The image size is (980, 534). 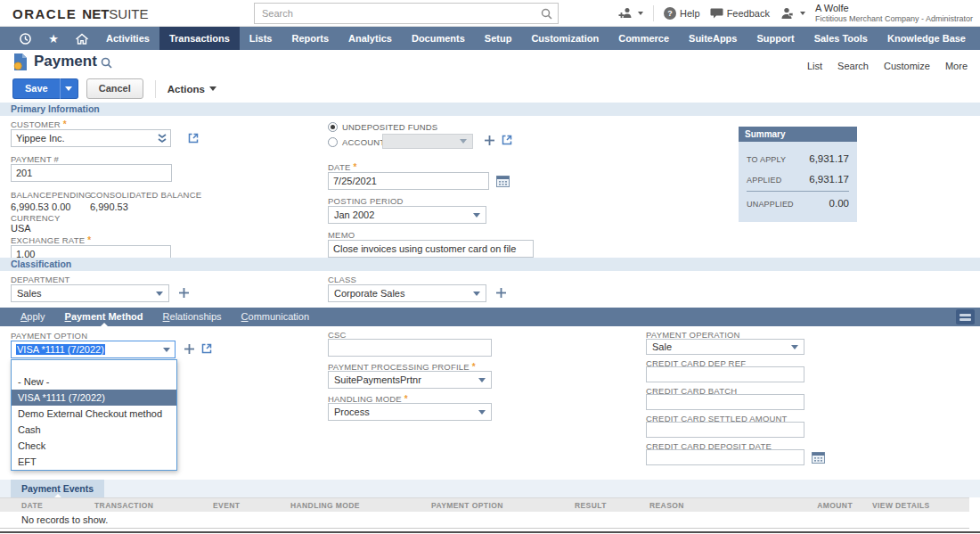 I want to click on divider, so click(x=654, y=13).